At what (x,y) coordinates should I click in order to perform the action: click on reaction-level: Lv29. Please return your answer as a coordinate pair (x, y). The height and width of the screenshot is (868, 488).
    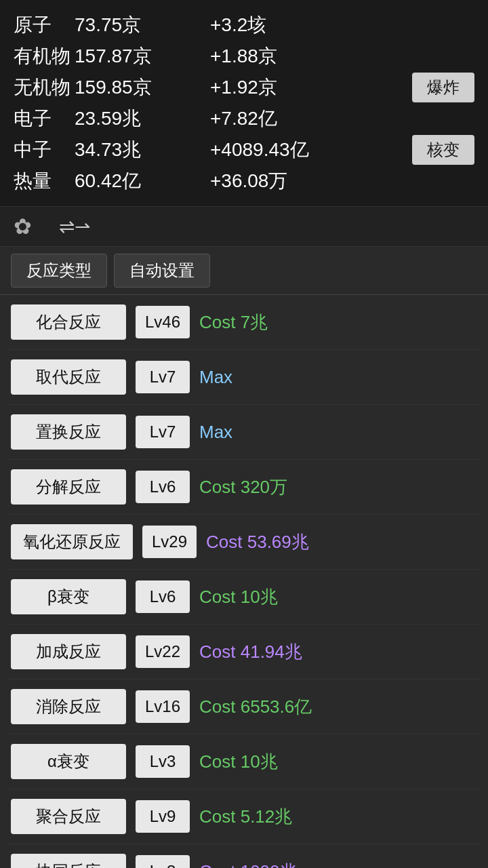
    Looking at the image, I should click on (169, 542).